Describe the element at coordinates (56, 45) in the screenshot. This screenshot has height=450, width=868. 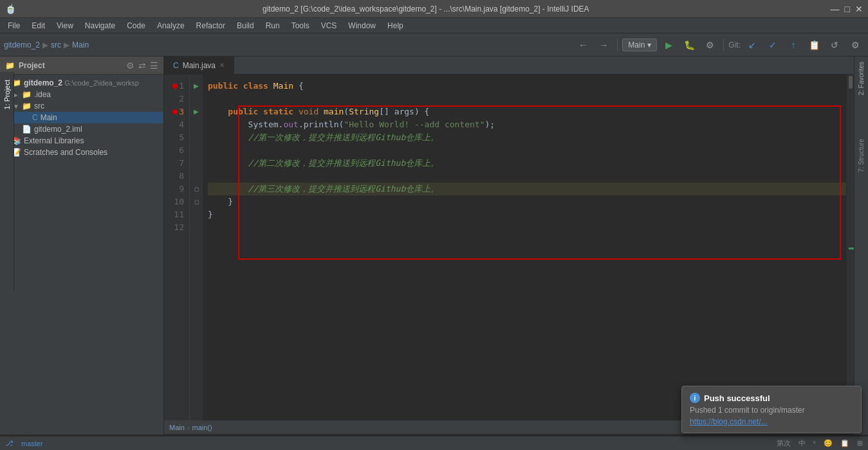
I see `src-breadcrumb: src` at that location.